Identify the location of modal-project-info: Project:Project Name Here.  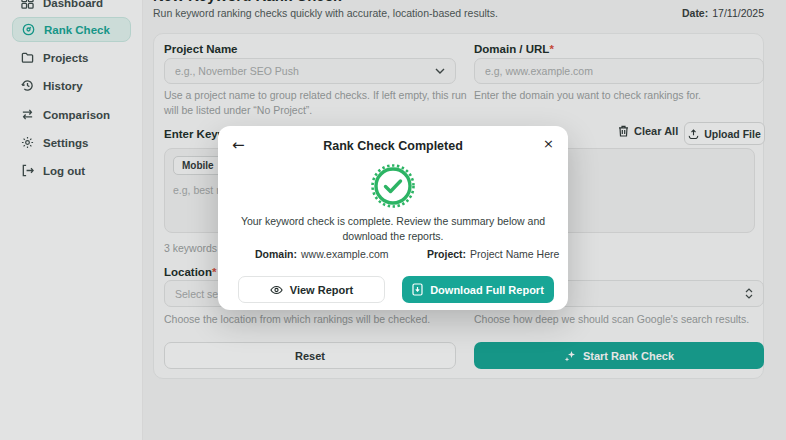
(493, 254).